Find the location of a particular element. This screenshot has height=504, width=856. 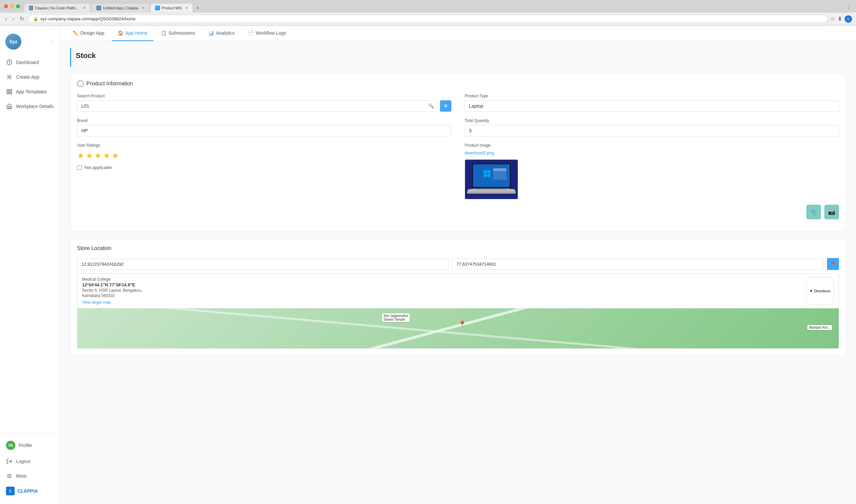

sidebar-label-more: More is located at coordinates (21, 476).